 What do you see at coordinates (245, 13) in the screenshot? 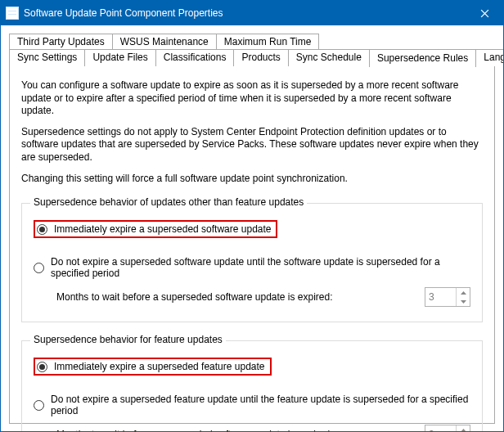
I see `window-title: Software Update Point Component Properti…` at bounding box center [245, 13].